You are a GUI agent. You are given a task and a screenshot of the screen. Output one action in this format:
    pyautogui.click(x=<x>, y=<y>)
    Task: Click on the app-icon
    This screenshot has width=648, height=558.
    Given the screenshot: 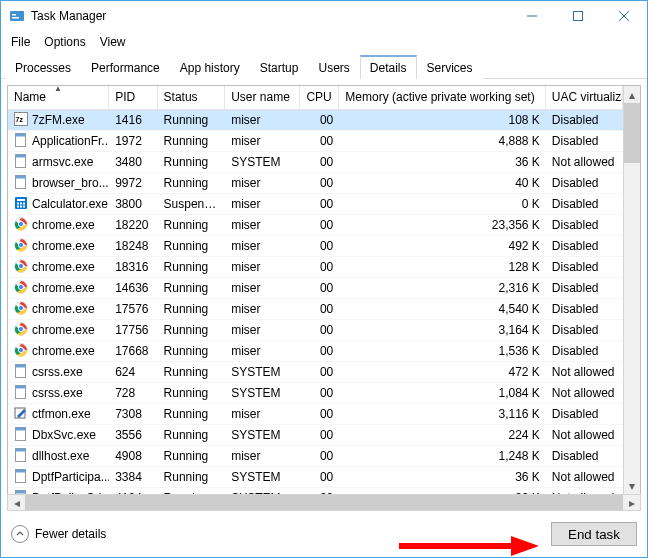 What is the action you would take?
    pyautogui.click(x=17, y=16)
    